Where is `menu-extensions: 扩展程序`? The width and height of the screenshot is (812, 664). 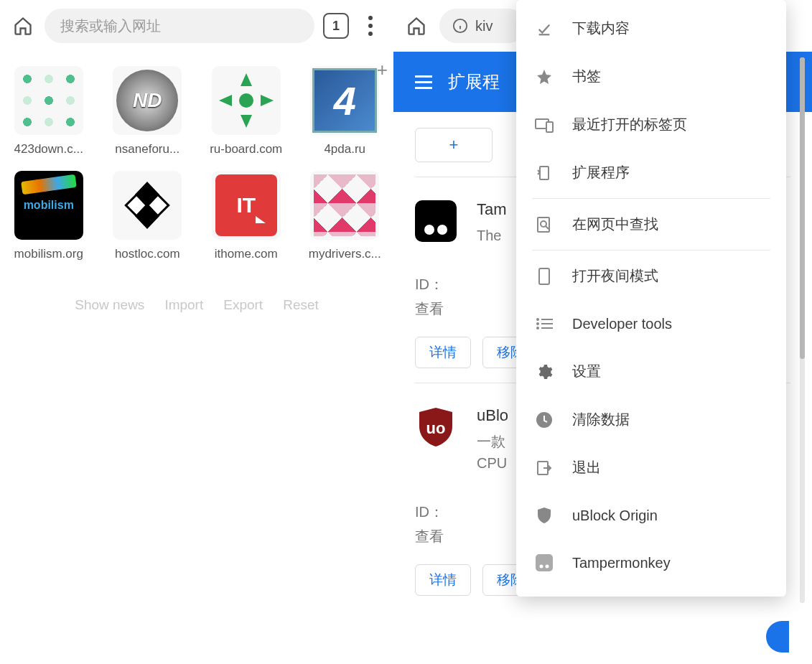 menu-extensions: 扩展程序 is located at coordinates (651, 172).